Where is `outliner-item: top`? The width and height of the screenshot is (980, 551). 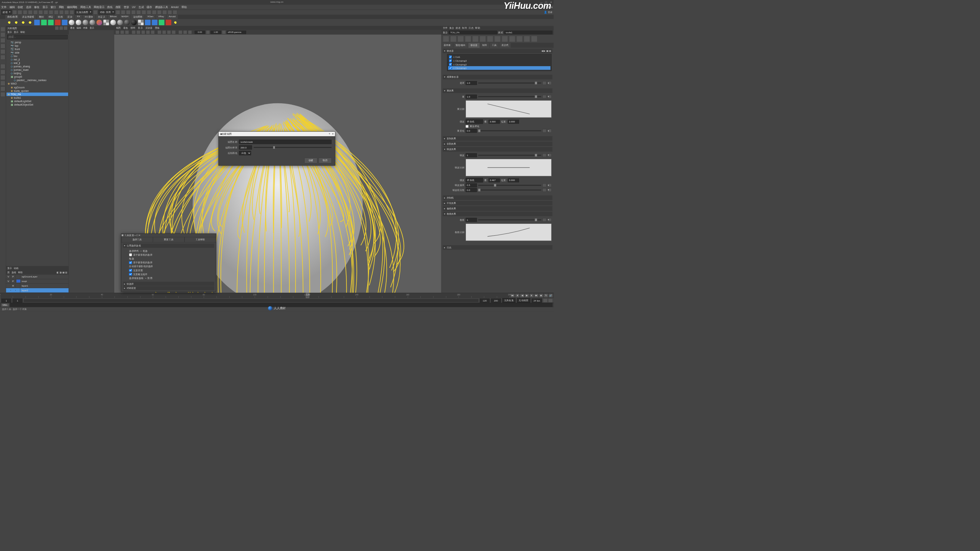 outliner-item: top is located at coordinates (38, 46).